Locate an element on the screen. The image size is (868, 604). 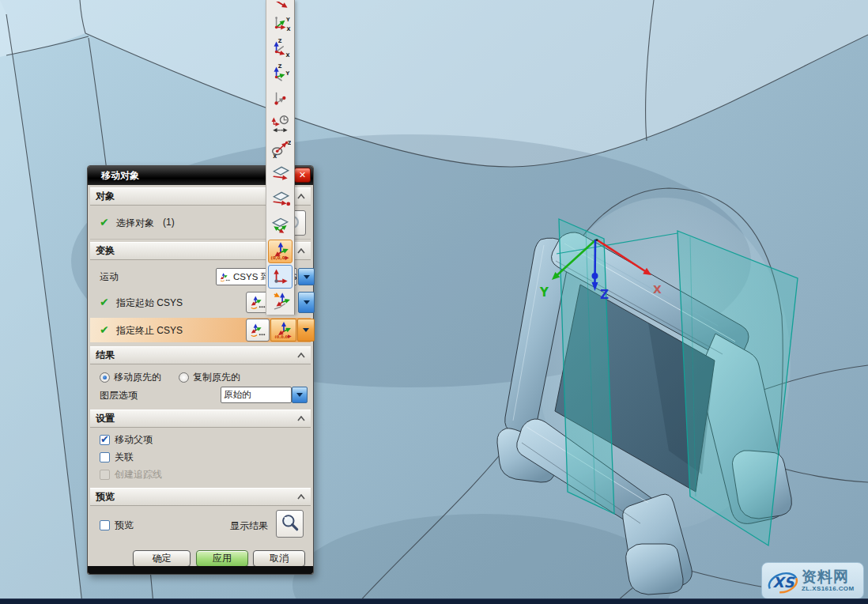
checkbox-preview: 预览 is located at coordinates (117, 525).